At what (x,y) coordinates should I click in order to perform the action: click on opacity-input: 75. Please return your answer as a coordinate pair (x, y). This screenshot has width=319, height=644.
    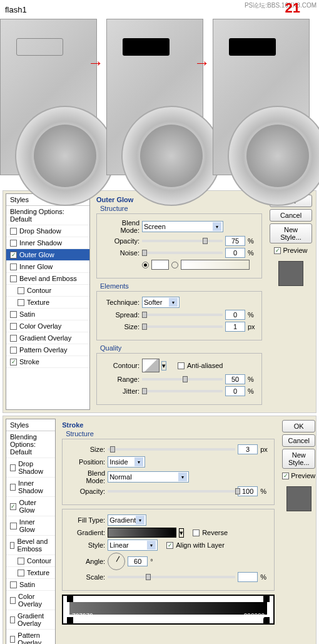
    Looking at the image, I should click on (235, 241).